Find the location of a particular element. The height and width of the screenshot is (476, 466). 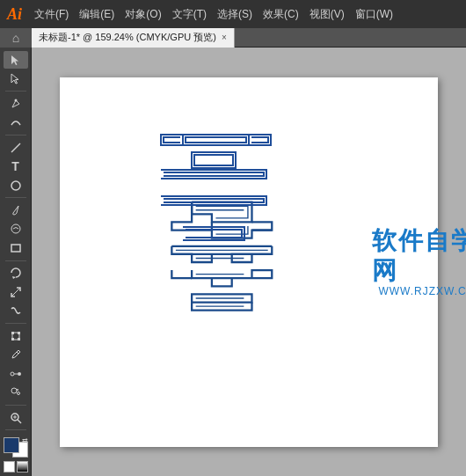

menu-item-e: 编辑(E) is located at coordinates (97, 14).